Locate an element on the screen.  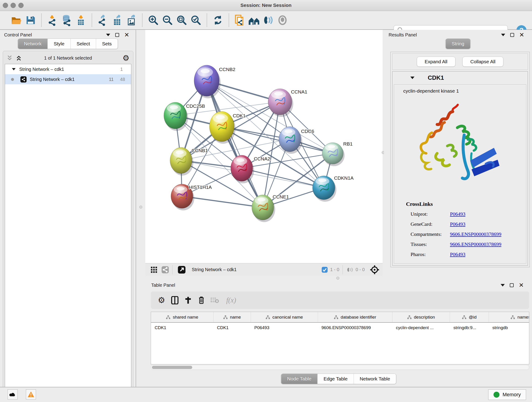
node-CCNE1: CCNE1 is located at coordinates (270, 208).